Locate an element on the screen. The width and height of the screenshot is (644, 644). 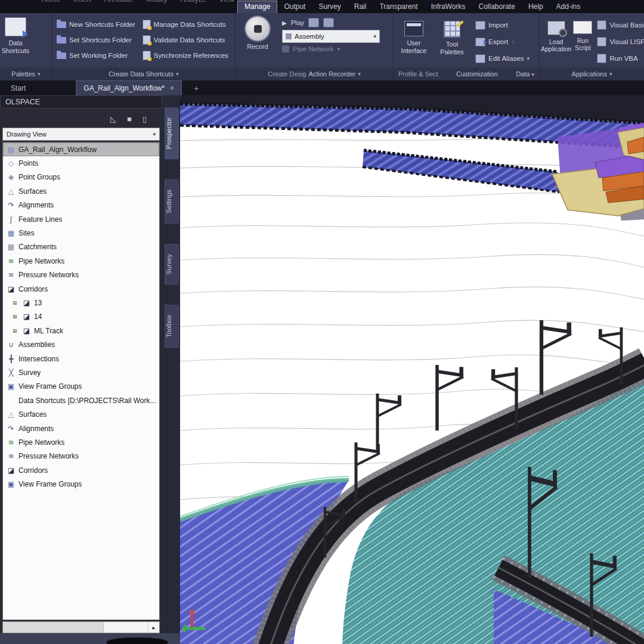
toolspace-tab-survey: Survey is located at coordinates (172, 264).